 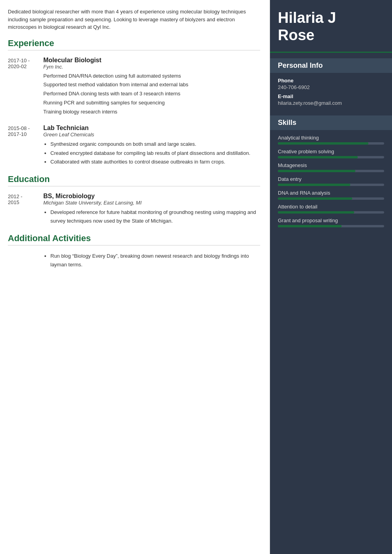 What do you see at coordinates (331, 96) in the screenshot?
I see `email-label: E-mail` at bounding box center [331, 96].